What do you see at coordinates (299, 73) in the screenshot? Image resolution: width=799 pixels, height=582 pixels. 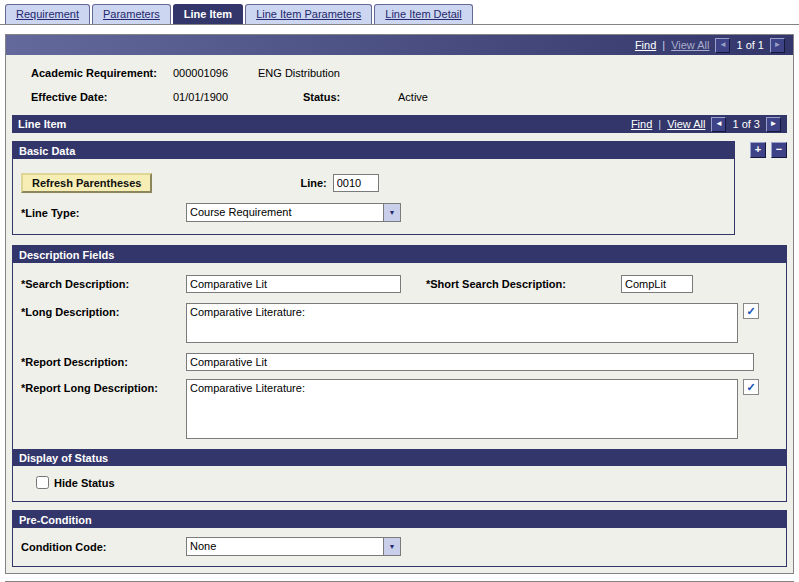 I see `academic-requirement-description: ENG Distribution` at bounding box center [299, 73].